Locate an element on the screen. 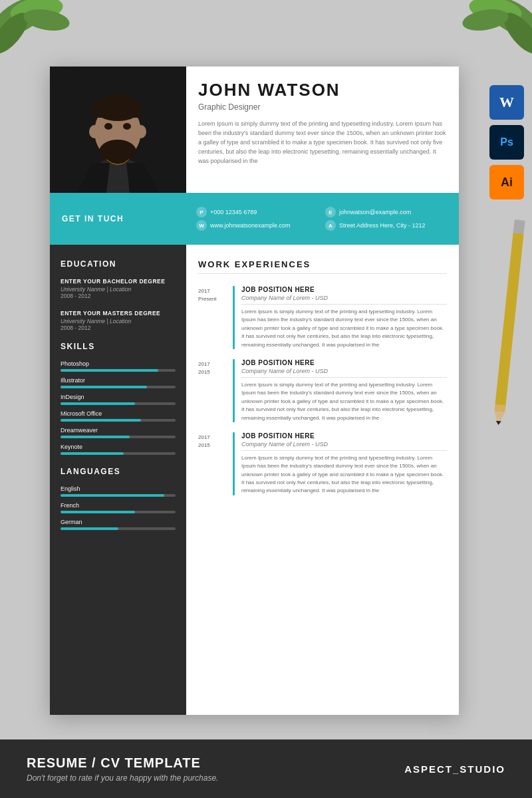  skill-indesign-bar-bg is located at coordinates (118, 404).